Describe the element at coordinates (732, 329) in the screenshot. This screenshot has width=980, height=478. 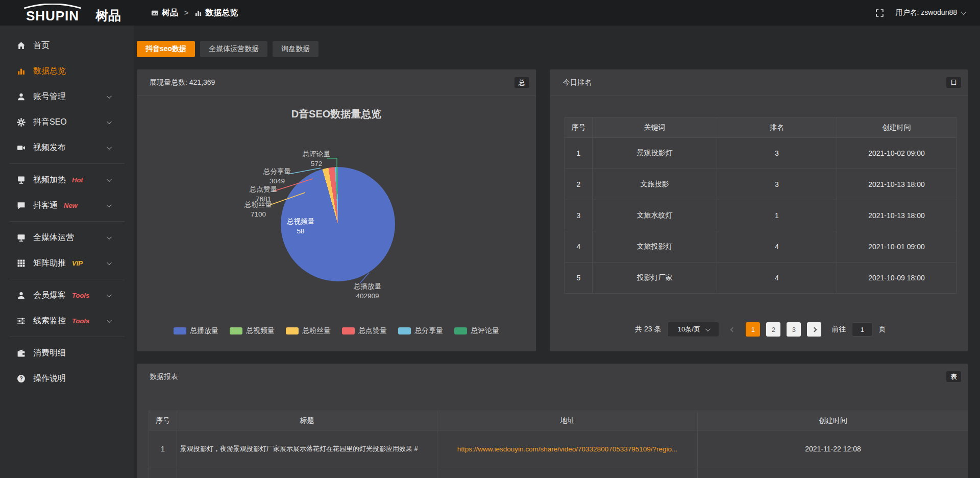
I see `chevron-left-icon` at that location.